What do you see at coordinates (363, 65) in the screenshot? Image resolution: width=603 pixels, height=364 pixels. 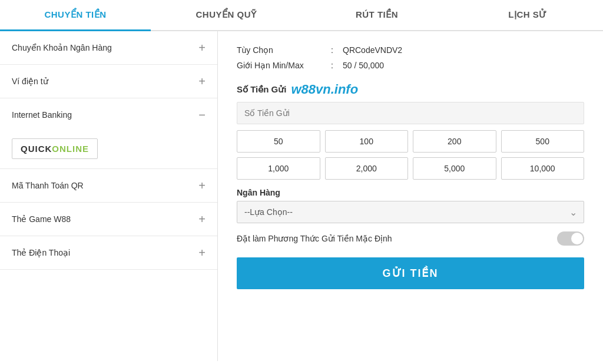 I see `gioi-han-value: 50 / 50,000` at bounding box center [363, 65].